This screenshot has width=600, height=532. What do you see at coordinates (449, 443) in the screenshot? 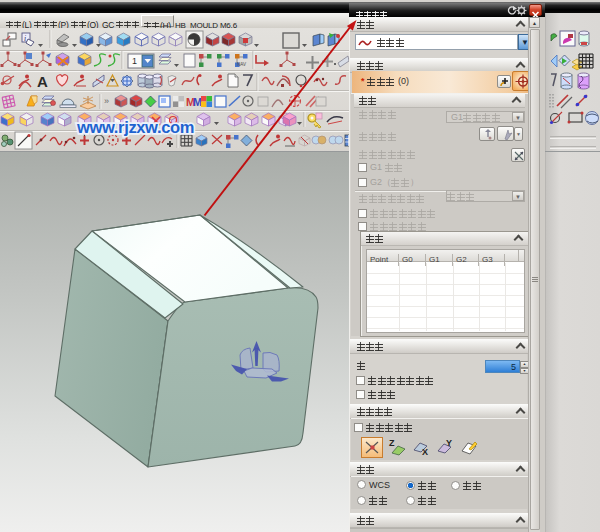
I see `svg-text: Y` at bounding box center [449, 443].